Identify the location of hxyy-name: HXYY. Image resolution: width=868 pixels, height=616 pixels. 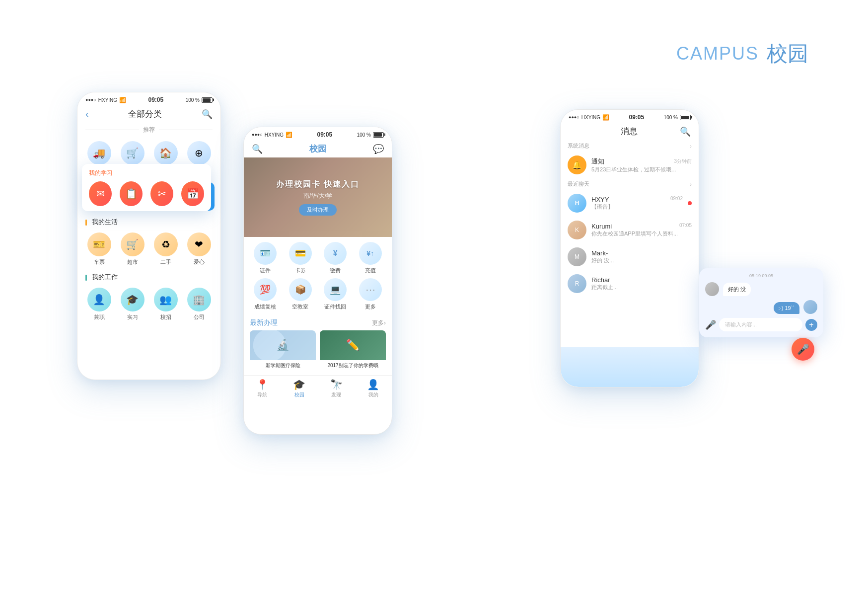
(600, 200).